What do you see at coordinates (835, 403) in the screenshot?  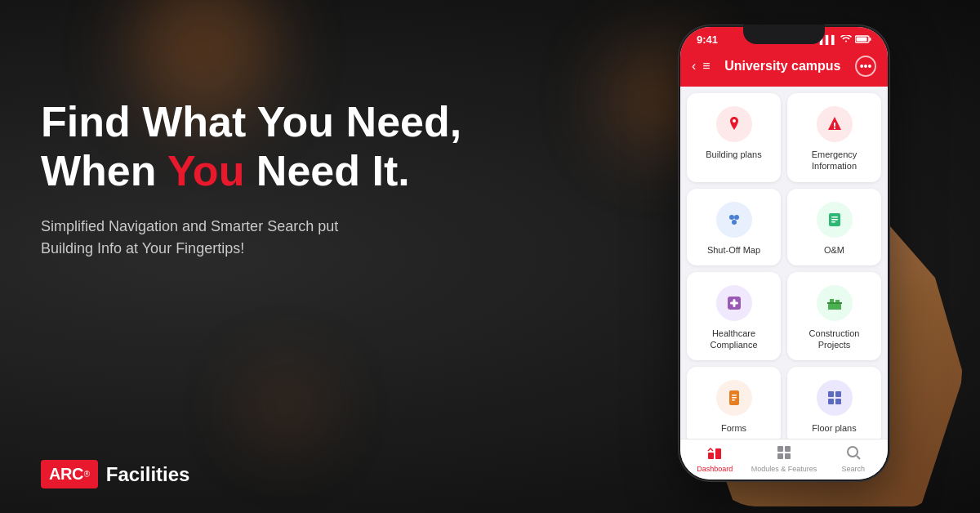 I see `list-item: Floor plans` at bounding box center [835, 403].